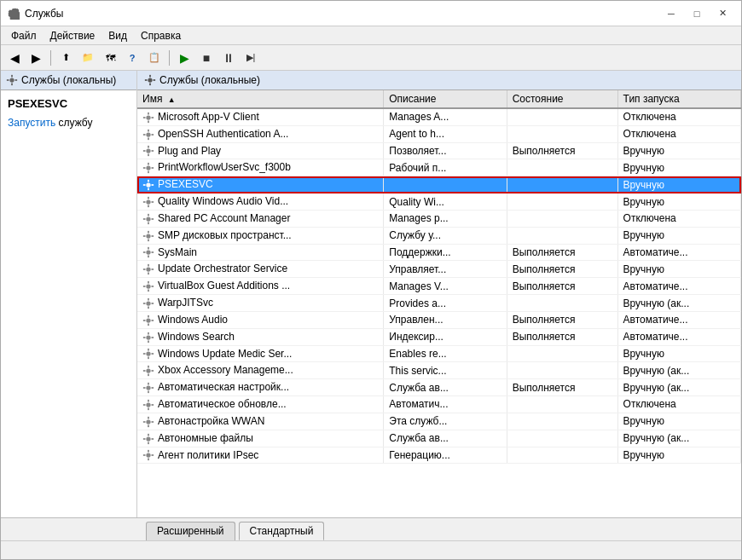 The image size is (742, 560). Describe the element at coordinates (154, 58) in the screenshot. I see `export-button: 📋` at that location.